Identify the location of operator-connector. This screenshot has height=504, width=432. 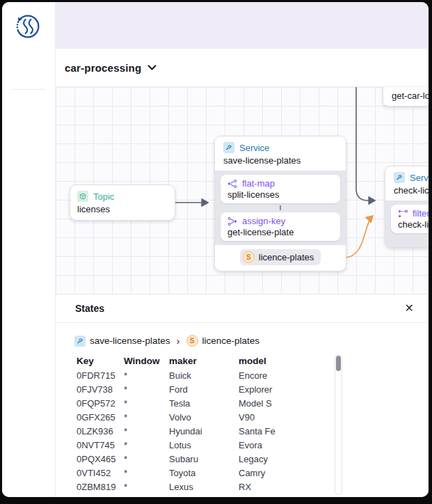
(280, 207).